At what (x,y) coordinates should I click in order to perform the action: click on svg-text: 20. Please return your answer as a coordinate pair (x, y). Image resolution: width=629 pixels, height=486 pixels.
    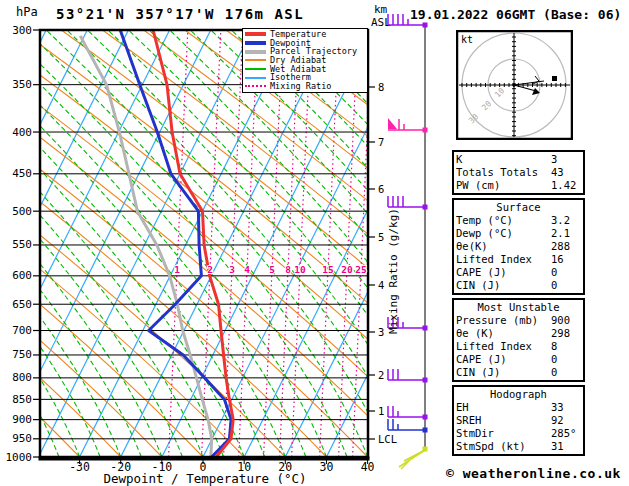
    Looking at the image, I should click on (347, 270).